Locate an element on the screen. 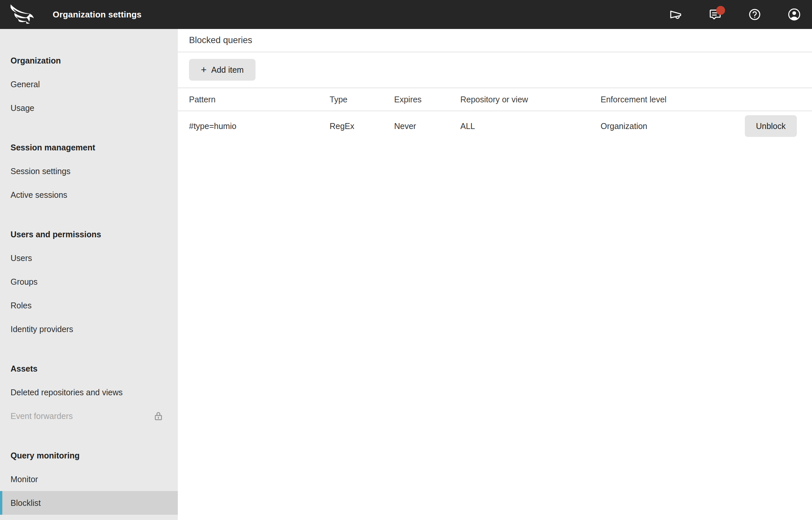 The width and height of the screenshot is (812, 520). blocked-queries-table: Pattern Type Expires Repository or view … is located at coordinates (495, 114).